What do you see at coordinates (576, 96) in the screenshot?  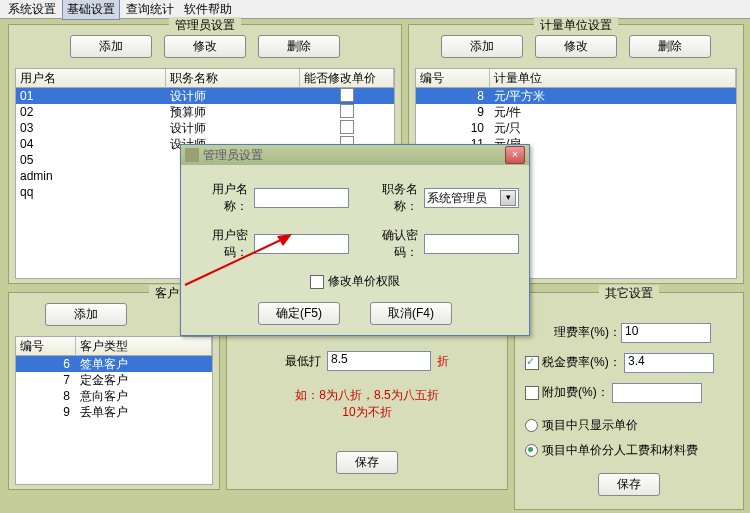 I see `table-row: 8元/平方米` at bounding box center [576, 96].